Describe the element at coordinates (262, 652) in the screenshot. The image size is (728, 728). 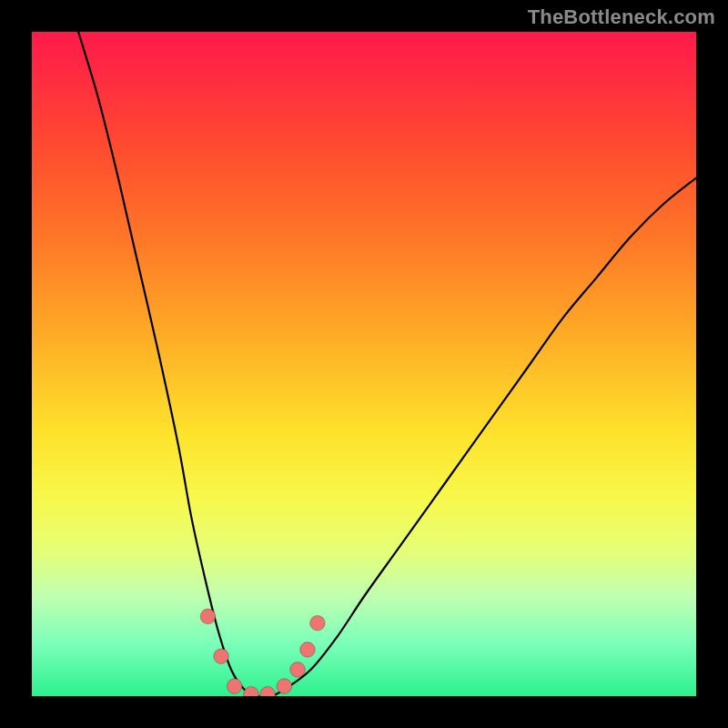
I see `curve-markers` at that location.